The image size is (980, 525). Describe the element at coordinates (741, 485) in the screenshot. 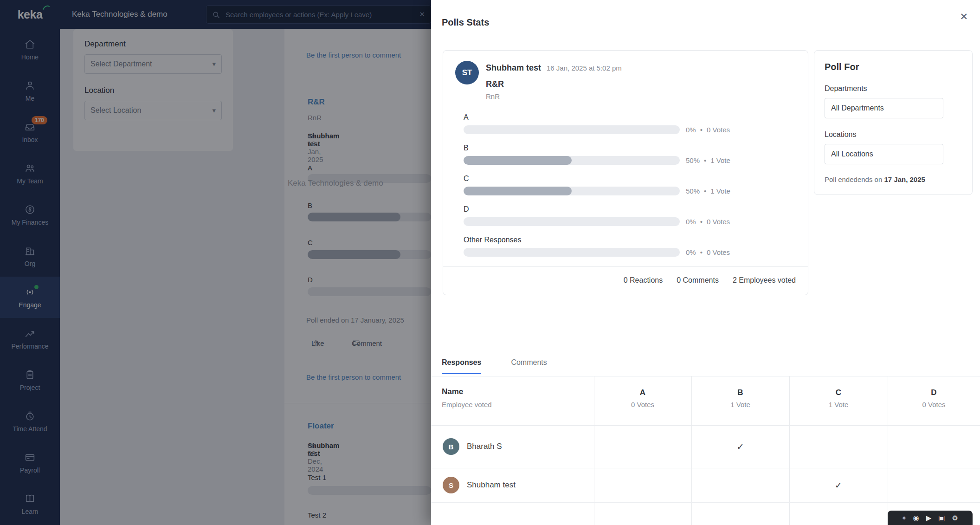

I see `vote-cell-b` at that location.